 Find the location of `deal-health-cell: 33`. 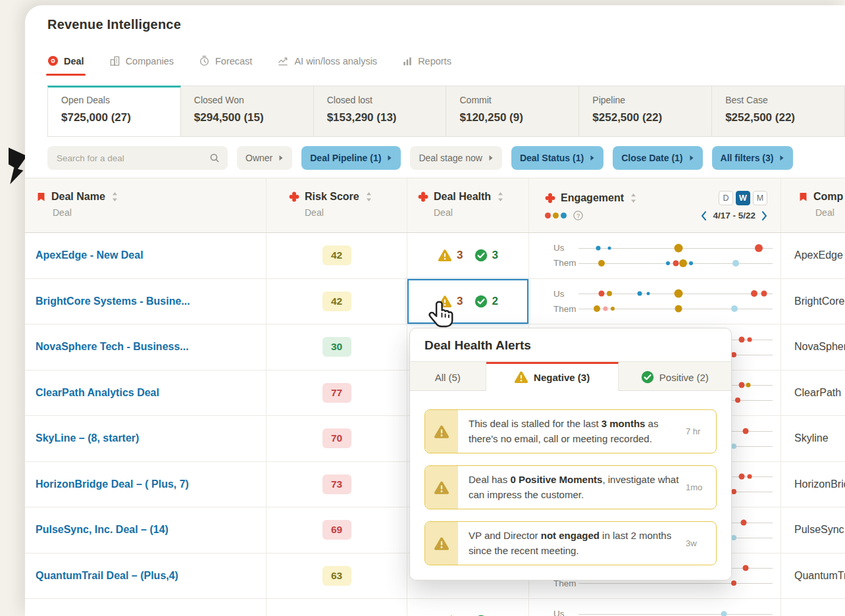

deal-health-cell: 33 is located at coordinates (467, 255).